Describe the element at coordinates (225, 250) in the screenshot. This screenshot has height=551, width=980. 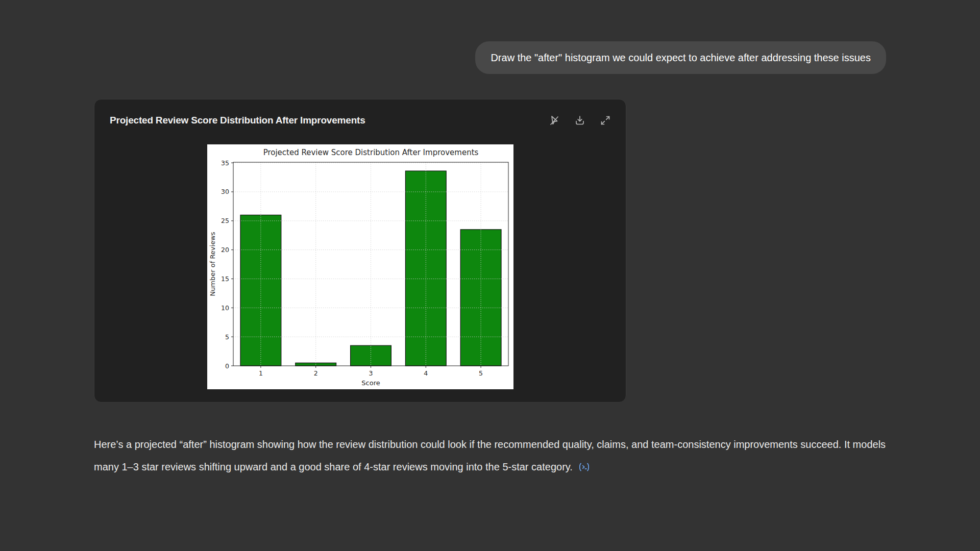
I see `svg-text: 20` at that location.